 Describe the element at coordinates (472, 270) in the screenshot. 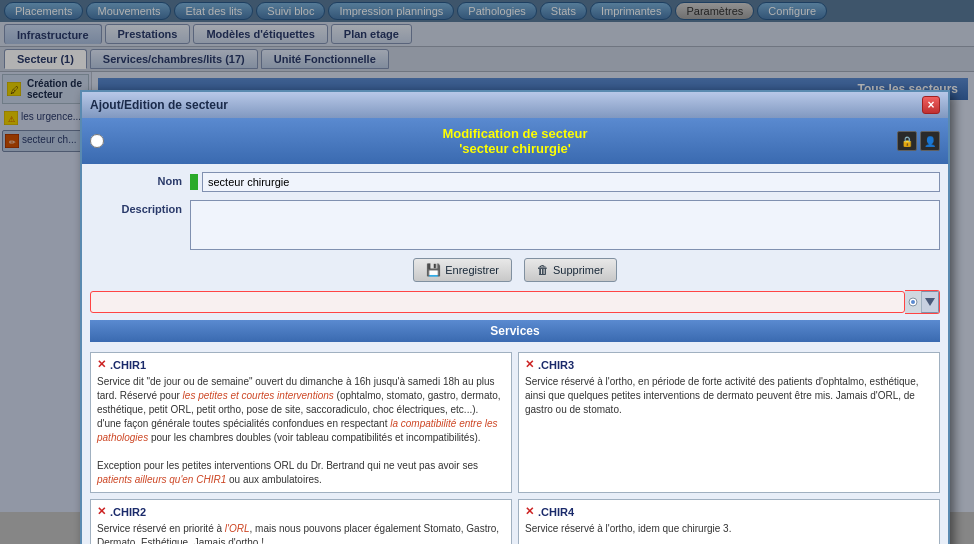

I see `save-label: Enregistrer` at that location.